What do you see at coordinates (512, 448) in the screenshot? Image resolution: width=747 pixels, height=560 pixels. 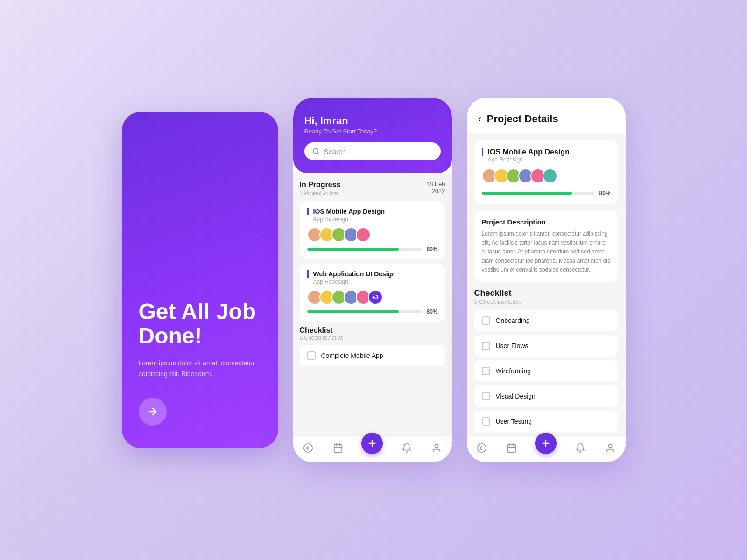 I see `nav3-calendar-icon` at bounding box center [512, 448].